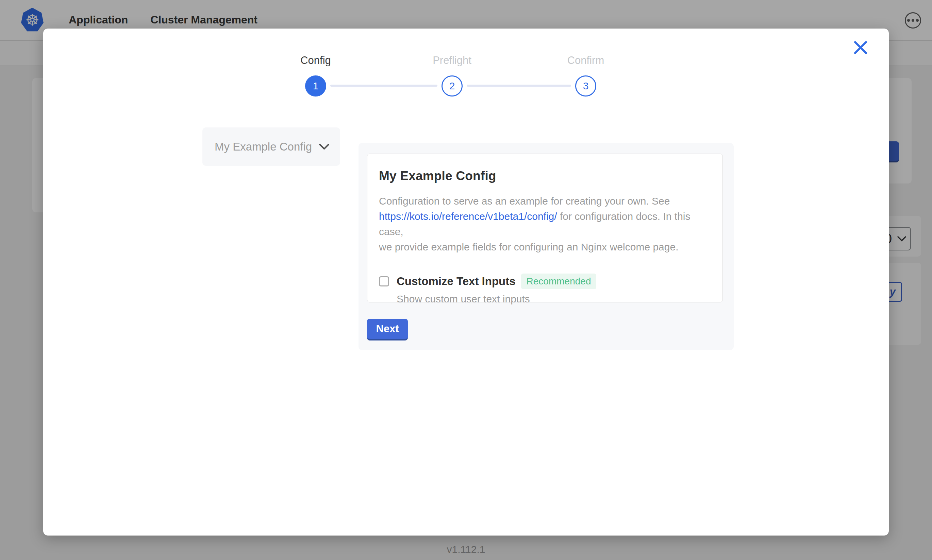 This screenshot has height=560, width=932. Describe the element at coordinates (387, 330) in the screenshot. I see `next-button: Next` at that location.